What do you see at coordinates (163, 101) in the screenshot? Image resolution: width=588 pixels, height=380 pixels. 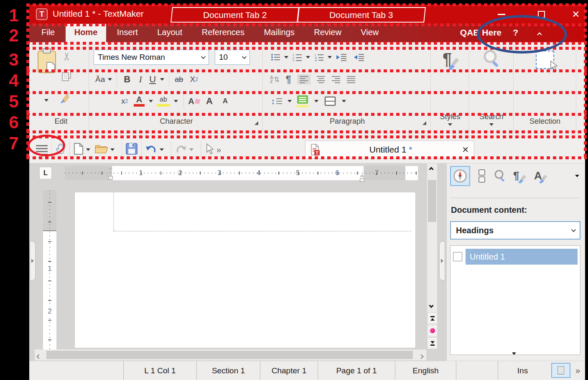 I see `highlight-button: ab` at bounding box center [163, 101].